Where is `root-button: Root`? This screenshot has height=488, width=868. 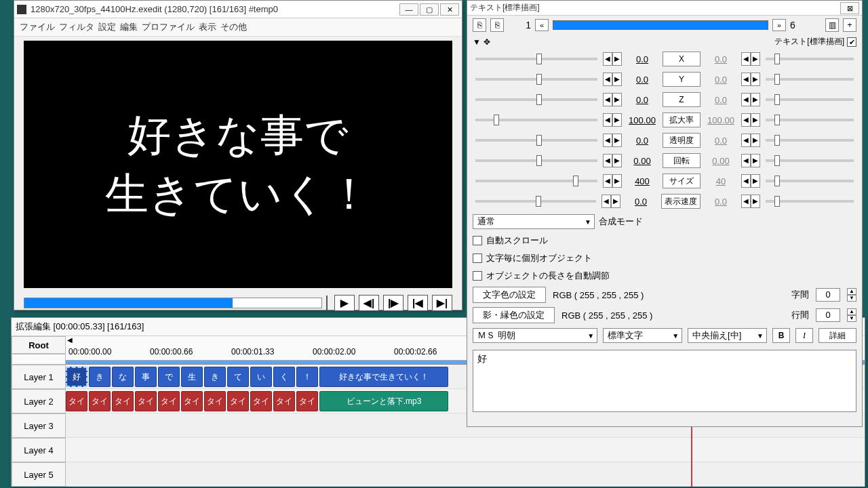 root-button: Root is located at coordinates (39, 345).